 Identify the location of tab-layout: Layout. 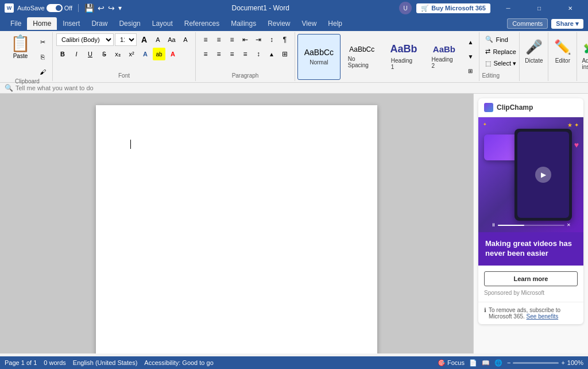
(163, 24).